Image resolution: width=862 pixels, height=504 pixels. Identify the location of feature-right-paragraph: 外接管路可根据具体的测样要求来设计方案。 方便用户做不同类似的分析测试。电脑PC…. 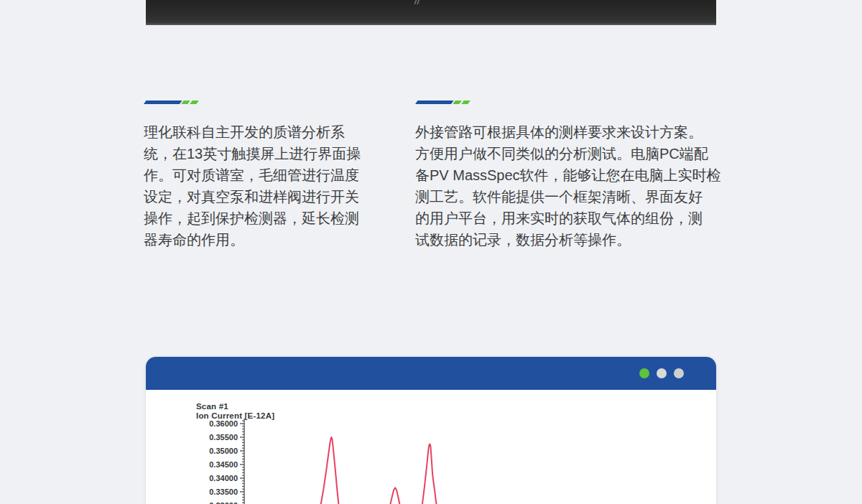
(572, 186).